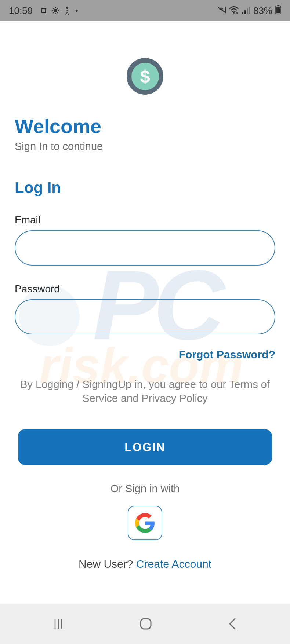 The image size is (290, 644). I want to click on logo-container: $, so click(145, 76).